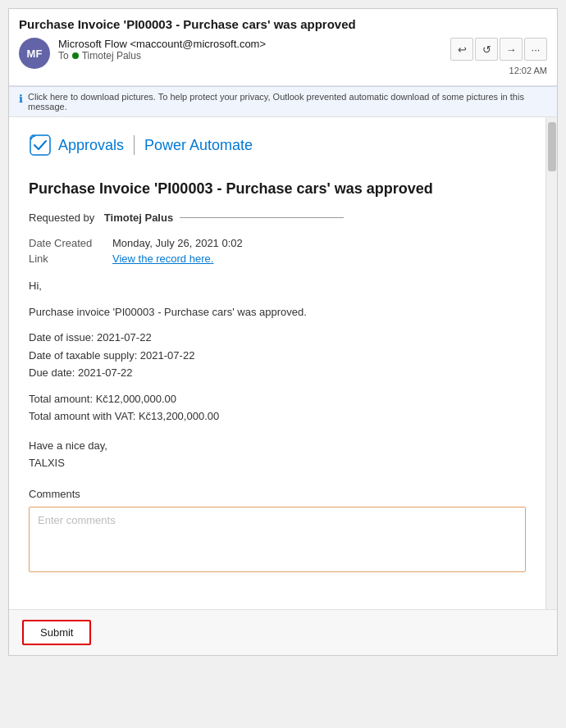 This screenshot has height=728, width=566. What do you see at coordinates (277, 373) in the screenshot?
I see `due-date-line: Due date: 2021-07-22` at bounding box center [277, 373].